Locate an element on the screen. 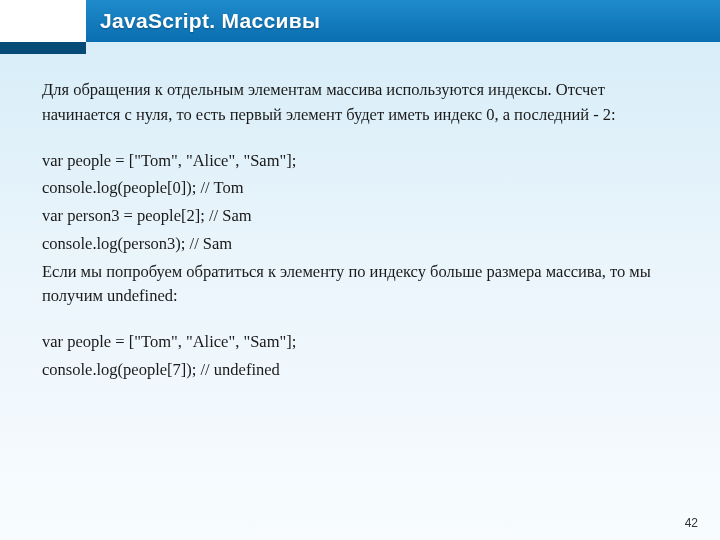 The height and width of the screenshot is (540, 720). code-line: console.log(people[0]); // Tom is located at coordinates (360, 188).